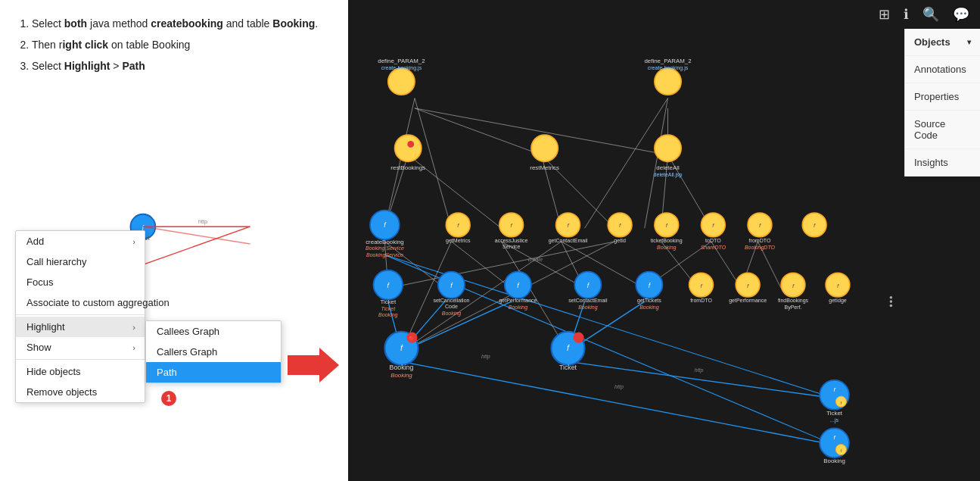 Image resolution: width=980 pixels, height=481 pixels. I want to click on svg-text: setCancellation, so click(451, 300).